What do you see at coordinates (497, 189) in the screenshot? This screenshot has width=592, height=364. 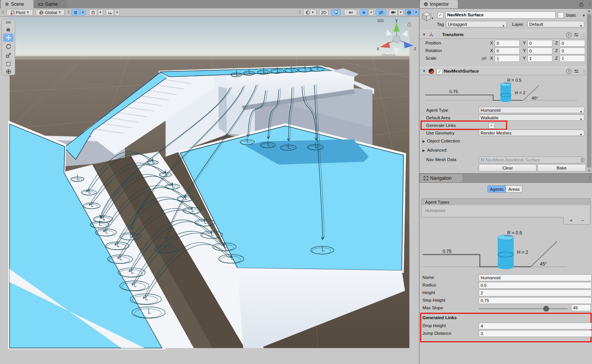 I see `agents-tab: Agents` at bounding box center [497, 189].